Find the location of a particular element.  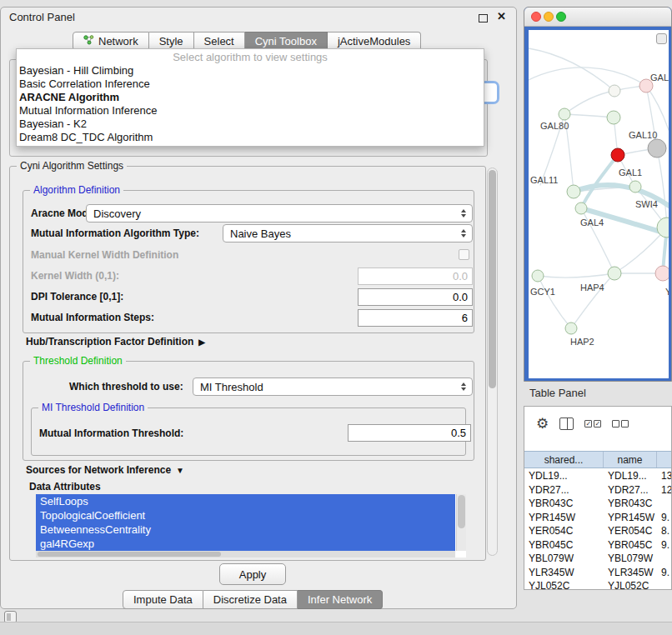

minimize-traffic-light is located at coordinates (549, 17).